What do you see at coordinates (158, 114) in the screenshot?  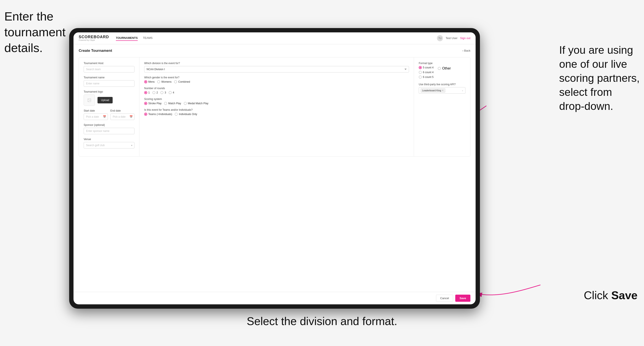 I see `teams-plus-individuals: Teams (+Individuals)` at bounding box center [158, 114].